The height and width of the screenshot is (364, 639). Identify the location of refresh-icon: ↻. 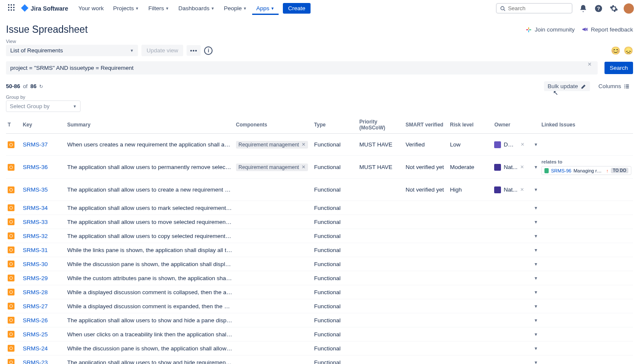
(41, 86).